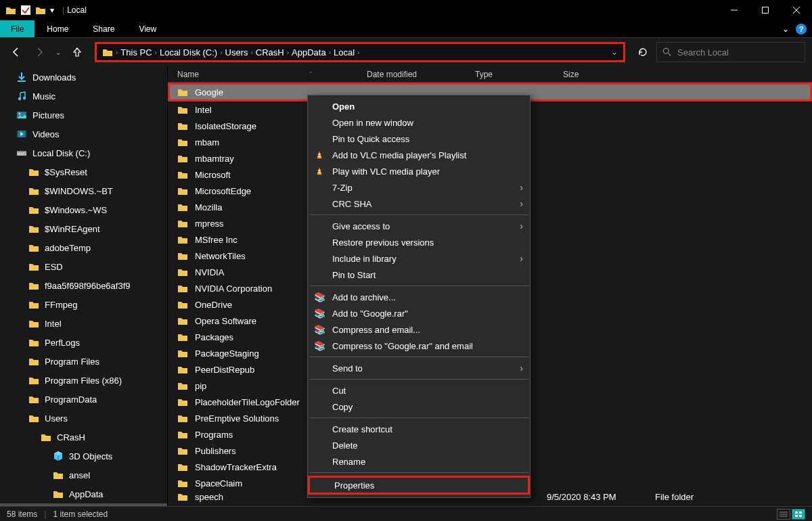 This screenshot has width=812, height=521. I want to click on refresh-button, so click(643, 52).